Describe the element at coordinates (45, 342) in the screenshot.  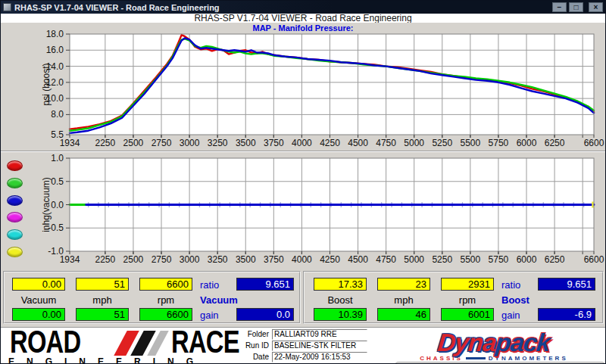
I see `road-race-word1: ROAD` at that location.